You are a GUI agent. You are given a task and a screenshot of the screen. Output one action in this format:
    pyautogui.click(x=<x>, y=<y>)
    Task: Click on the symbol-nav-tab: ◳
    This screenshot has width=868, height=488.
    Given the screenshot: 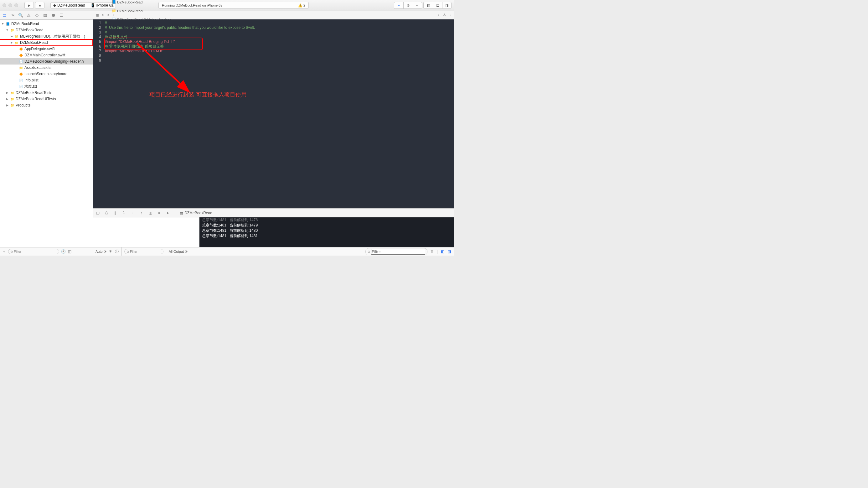 What is the action you would take?
    pyautogui.click(x=13, y=16)
    